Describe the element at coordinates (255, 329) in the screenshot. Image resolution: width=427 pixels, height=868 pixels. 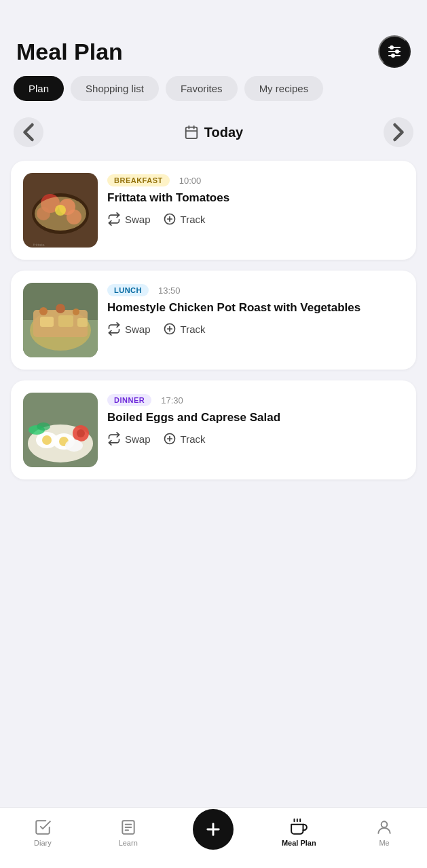
I see `meal-actions-lunch: Swap Track` at that location.